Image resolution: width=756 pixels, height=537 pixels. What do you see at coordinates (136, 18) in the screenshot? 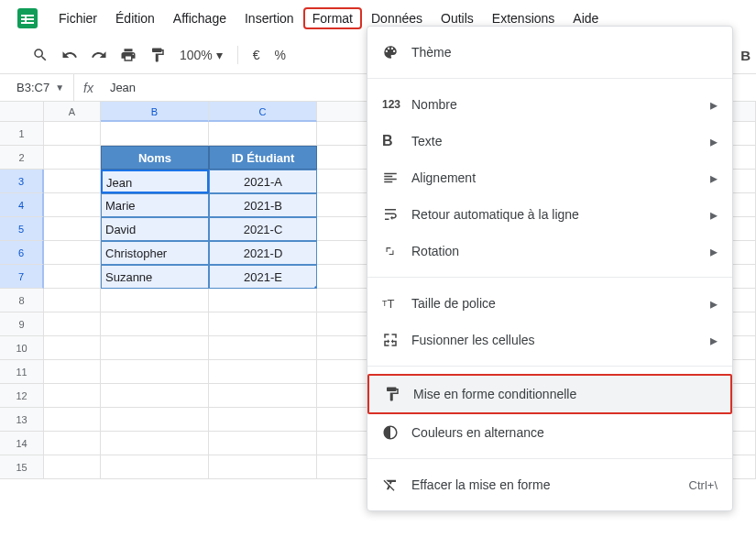
I see `menu-edition: Édition` at bounding box center [136, 18].